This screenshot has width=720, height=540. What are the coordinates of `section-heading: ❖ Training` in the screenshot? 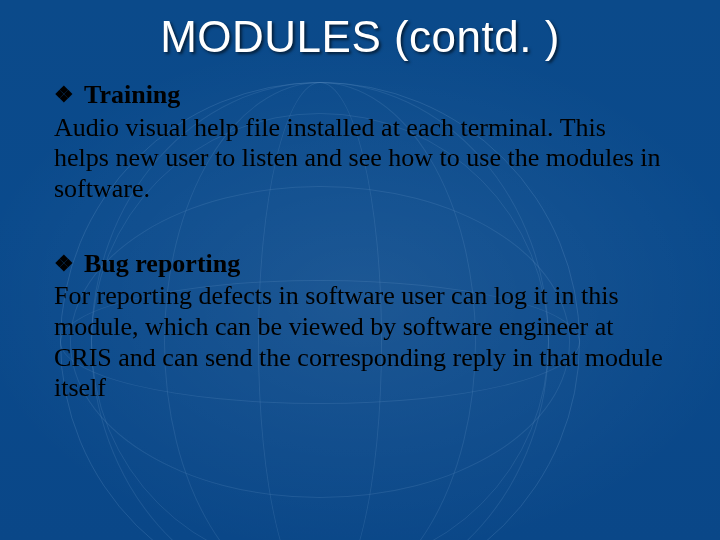 It's located at (360, 96).